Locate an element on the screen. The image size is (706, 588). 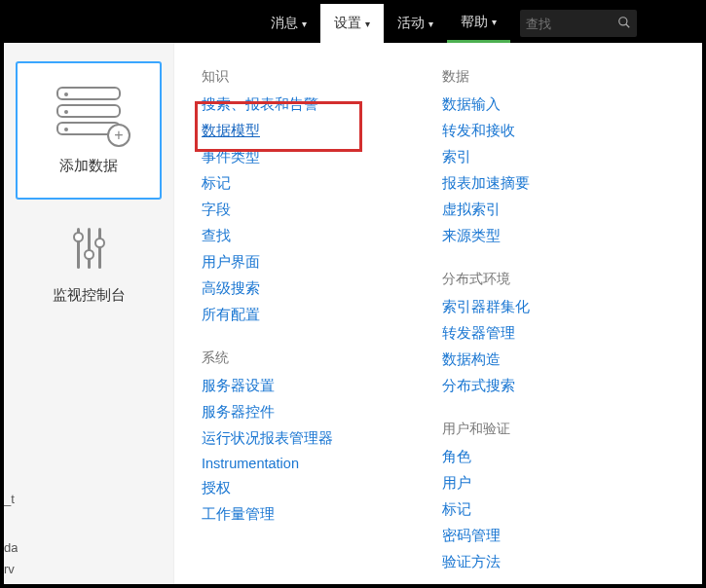
nav-help-label: 帮助 is located at coordinates (474, 22).